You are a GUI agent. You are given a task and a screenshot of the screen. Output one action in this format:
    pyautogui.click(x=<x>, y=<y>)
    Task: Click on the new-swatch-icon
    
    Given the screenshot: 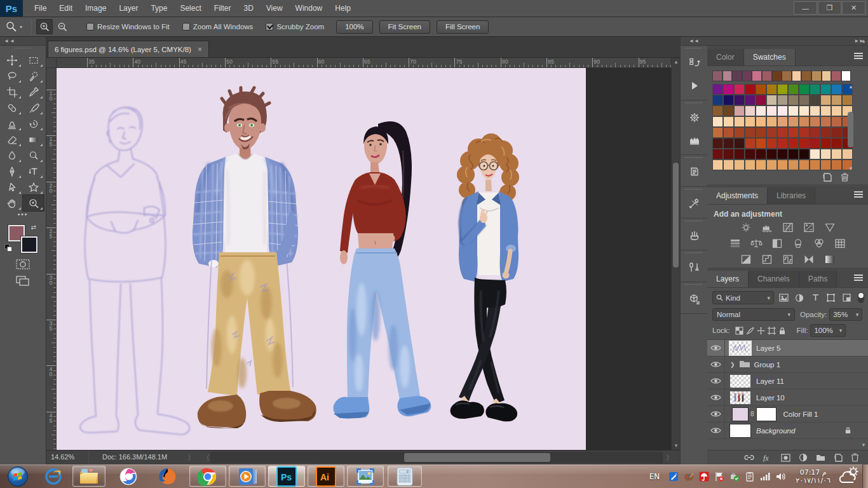 What is the action you would take?
    pyautogui.click(x=827, y=177)
    